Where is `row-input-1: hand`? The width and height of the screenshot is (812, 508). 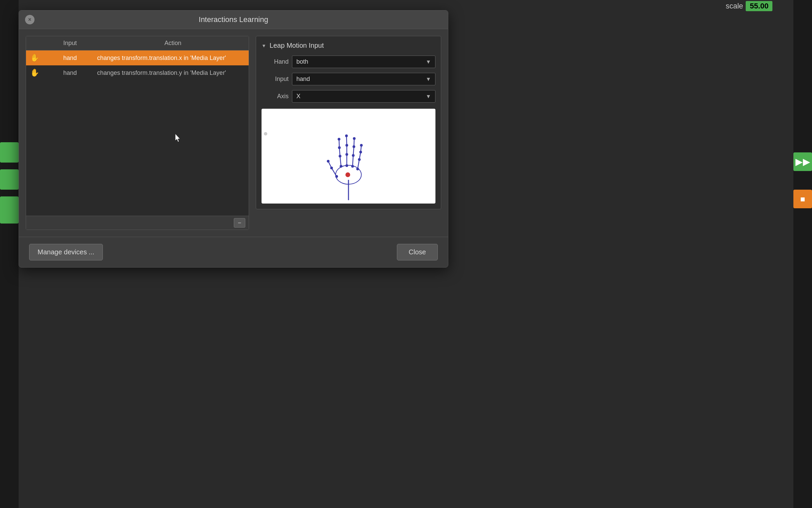
row-input-1: hand is located at coordinates (70, 58).